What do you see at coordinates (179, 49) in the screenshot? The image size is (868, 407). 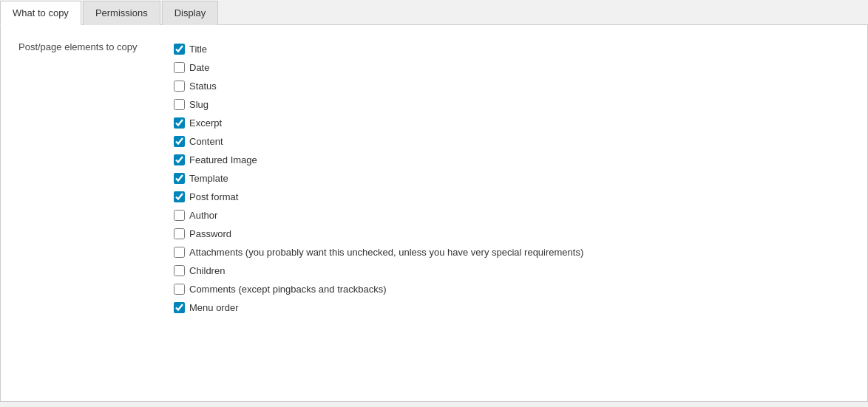 I see `checkbox-cb-title` at bounding box center [179, 49].